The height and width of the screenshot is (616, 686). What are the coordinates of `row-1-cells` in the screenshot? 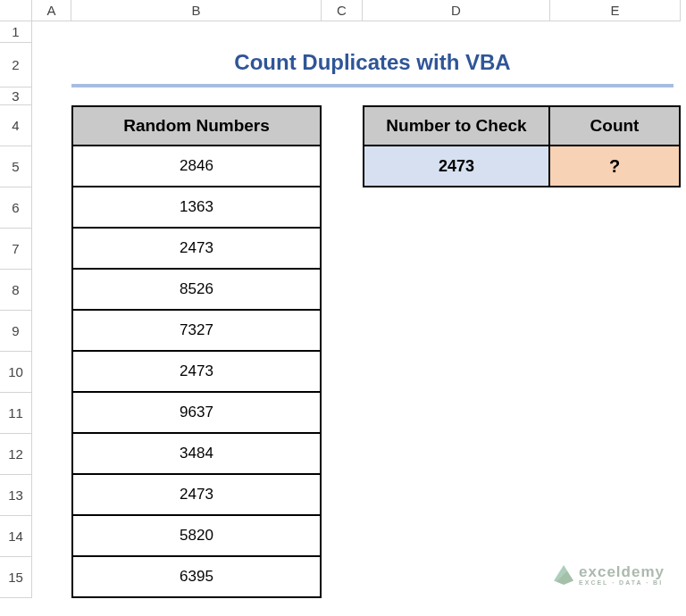 It's located at (356, 32).